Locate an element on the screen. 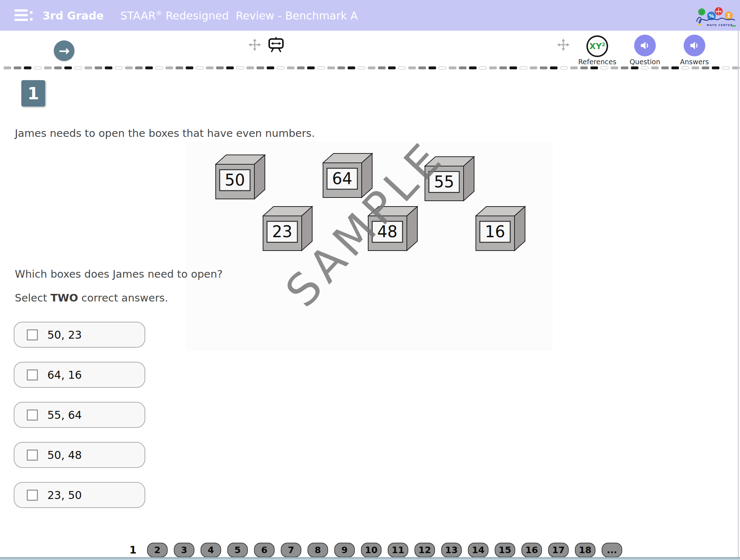 Image resolution: width=740 pixels, height=560 pixels. page-pill-4: 4 is located at coordinates (211, 550).